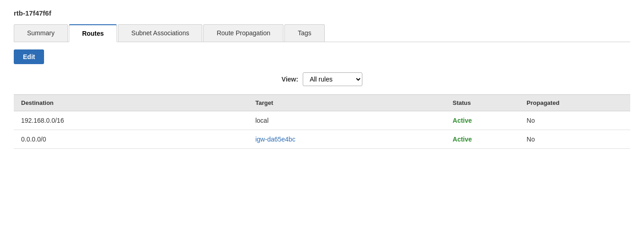  I want to click on cell-propagated-2: No, so click(575, 139).